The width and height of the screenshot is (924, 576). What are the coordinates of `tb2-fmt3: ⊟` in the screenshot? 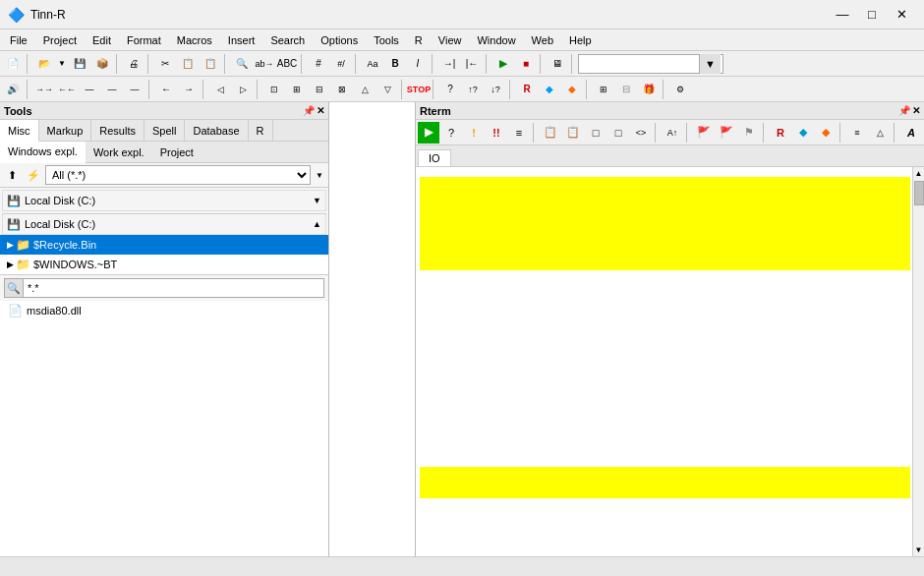 It's located at (319, 89).